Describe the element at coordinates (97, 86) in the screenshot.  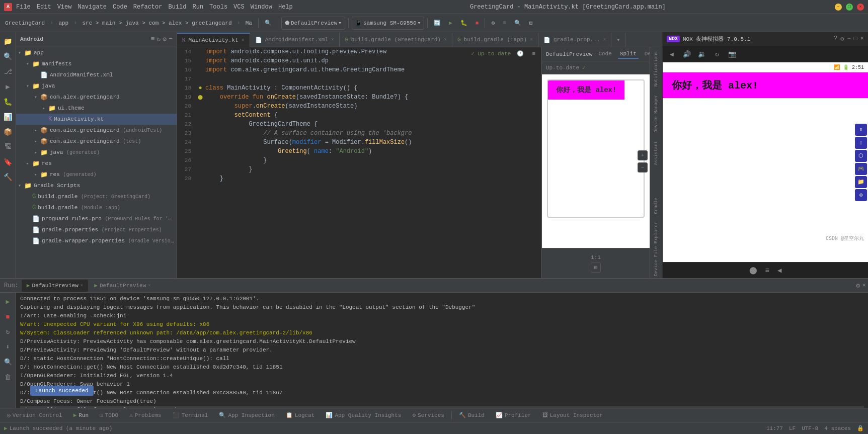
I see `tree-item-java: ▾ 📁 java` at that location.